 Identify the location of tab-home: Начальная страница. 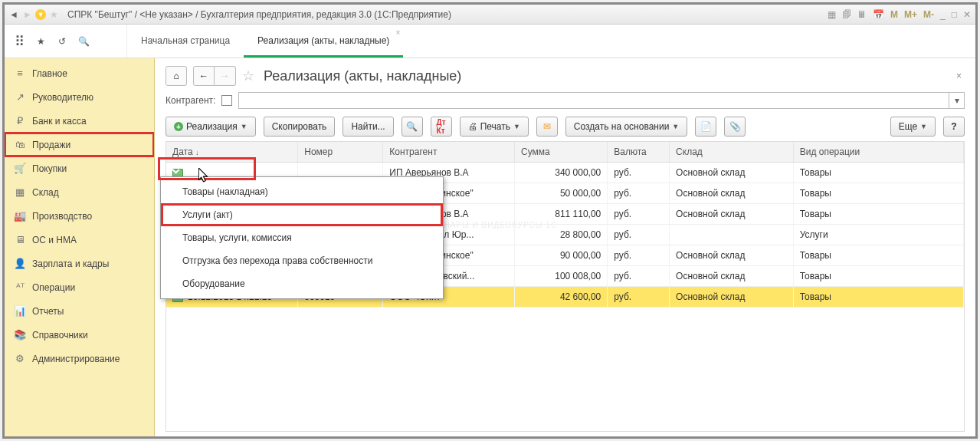
(185, 41).